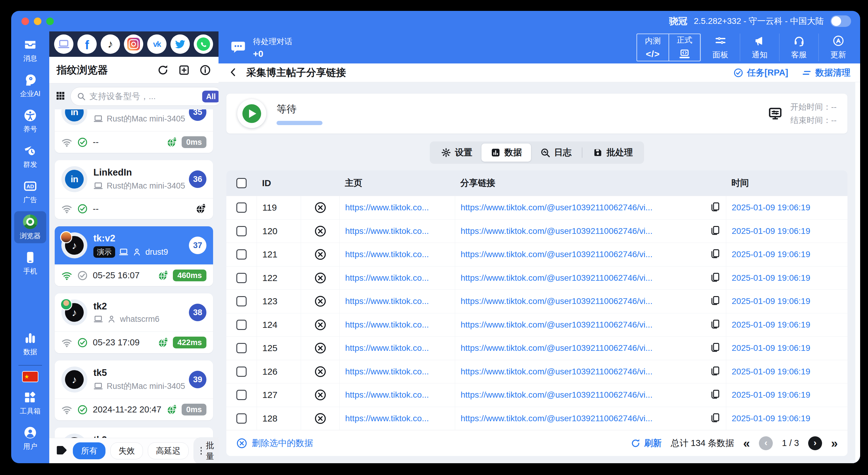 The width and height of the screenshot is (868, 475). What do you see at coordinates (30, 191) in the screenshot?
I see `sidebar-item-ads: 广告` at bounding box center [30, 191].